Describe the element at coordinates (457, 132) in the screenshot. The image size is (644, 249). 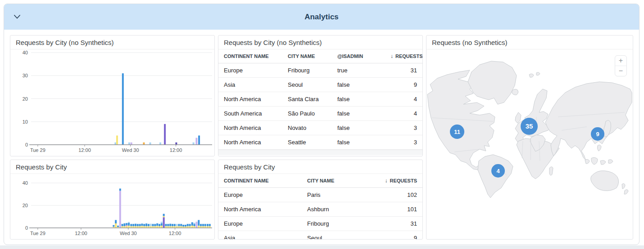
I see `map-bubble: 11` at that location.